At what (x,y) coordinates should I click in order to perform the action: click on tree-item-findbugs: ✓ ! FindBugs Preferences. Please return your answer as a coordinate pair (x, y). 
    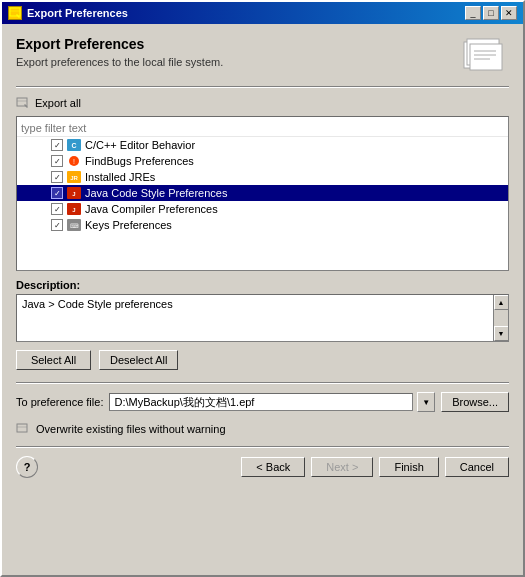
    Looking at the image, I should click on (262, 161).